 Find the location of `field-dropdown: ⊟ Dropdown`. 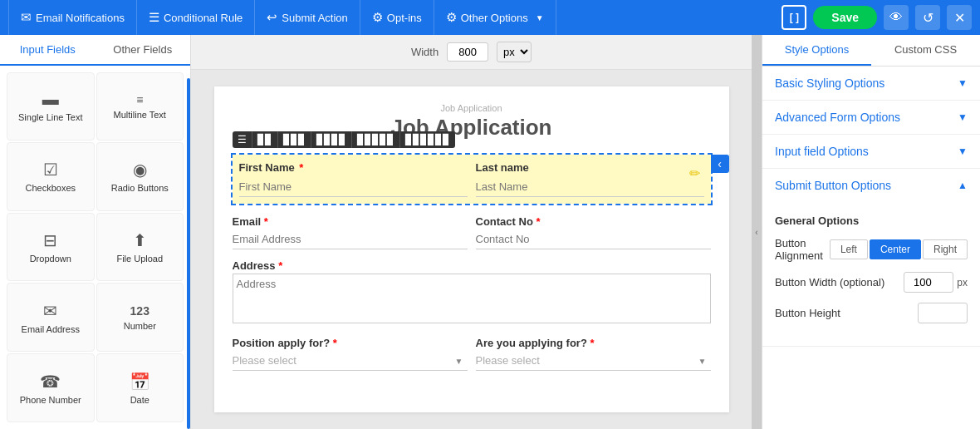

field-dropdown: ⊟ Dropdown is located at coordinates (51, 248).